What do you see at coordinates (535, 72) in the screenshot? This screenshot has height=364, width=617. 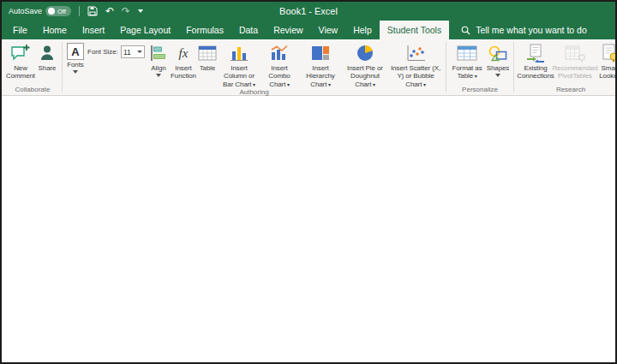 I see `existing-connections-label: Existing Connections` at bounding box center [535, 72].